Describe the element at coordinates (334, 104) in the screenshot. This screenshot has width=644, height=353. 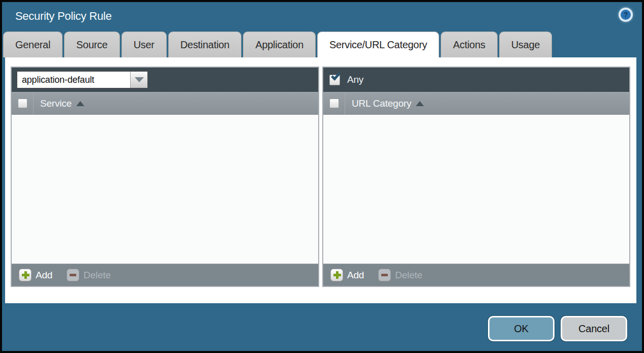
I see `url-category-select-all-checkbox` at that location.